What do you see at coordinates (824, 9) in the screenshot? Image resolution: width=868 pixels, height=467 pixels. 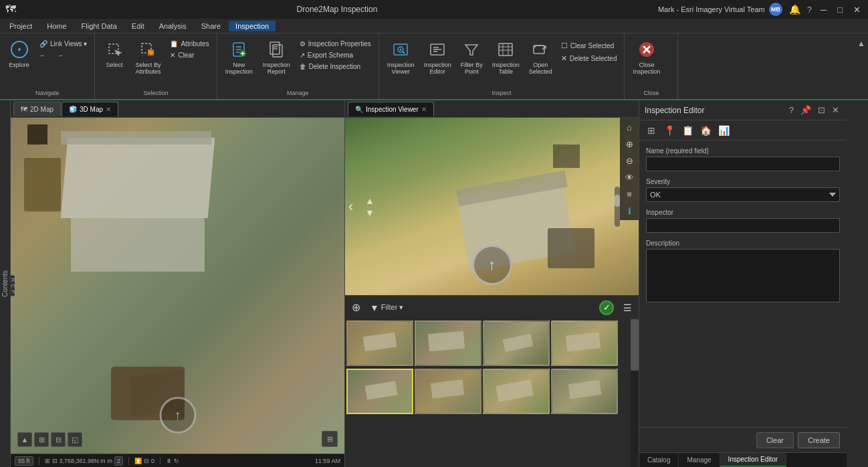 I see `minimize-button: ─` at bounding box center [824, 9].